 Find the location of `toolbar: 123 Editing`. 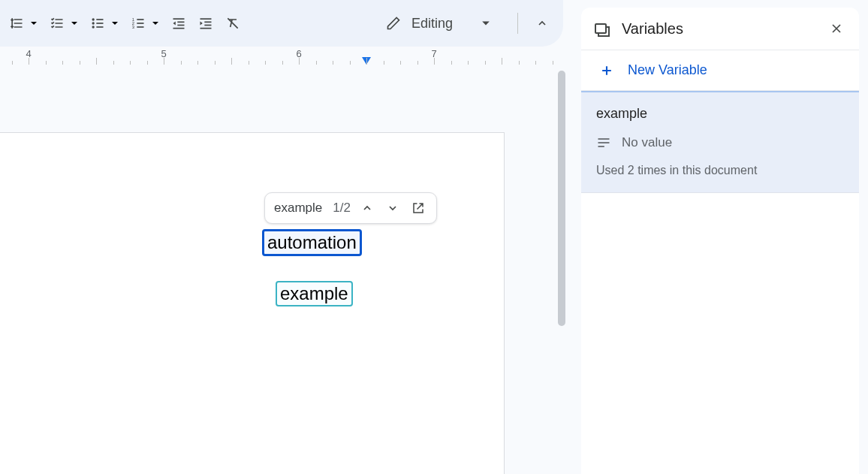

toolbar: 123 Editing is located at coordinates (282, 23).